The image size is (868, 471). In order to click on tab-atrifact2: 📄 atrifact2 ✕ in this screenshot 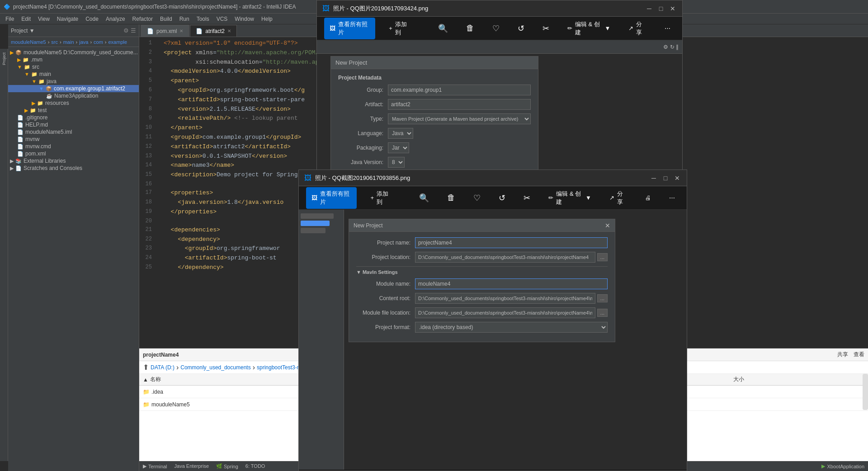, I will do `click(213, 31)`.